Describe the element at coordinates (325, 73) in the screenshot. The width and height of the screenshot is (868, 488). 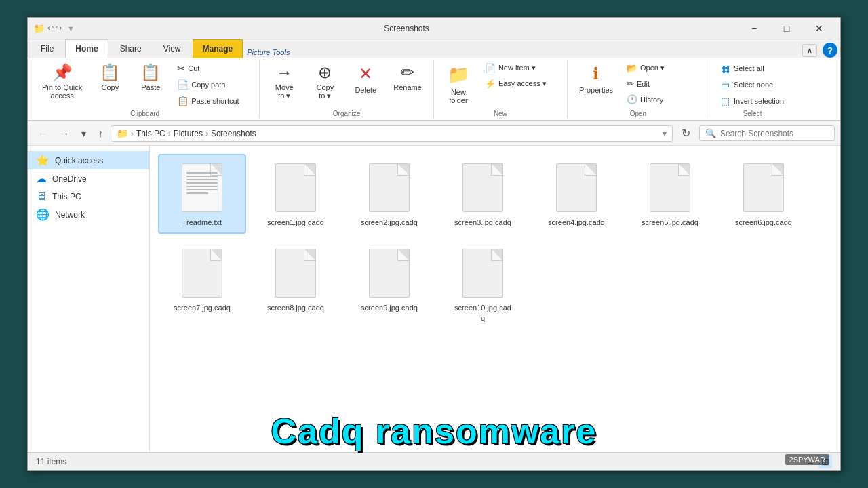
I see `copy-to-icon: ⊕` at that location.